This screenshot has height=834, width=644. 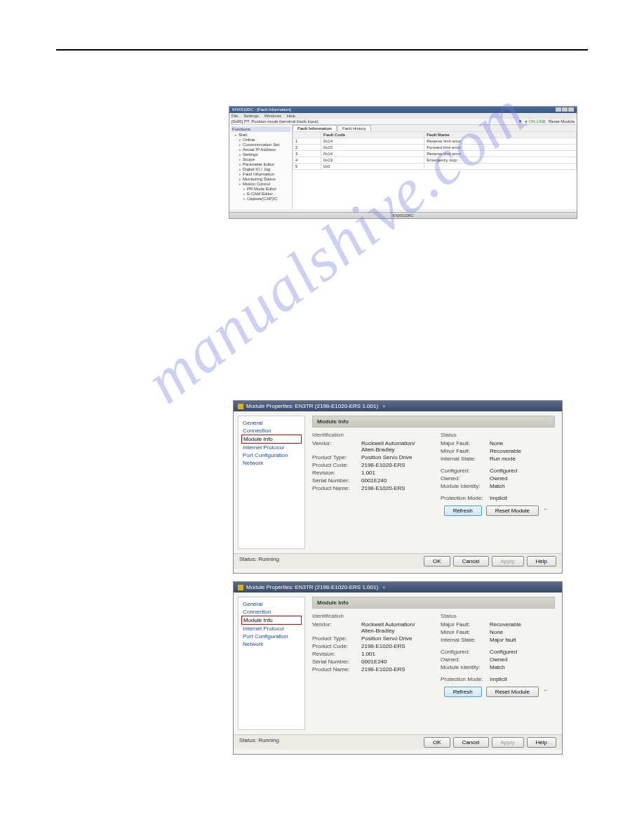 I want to click on tab-fault-info: Fault Information, so click(x=314, y=128).